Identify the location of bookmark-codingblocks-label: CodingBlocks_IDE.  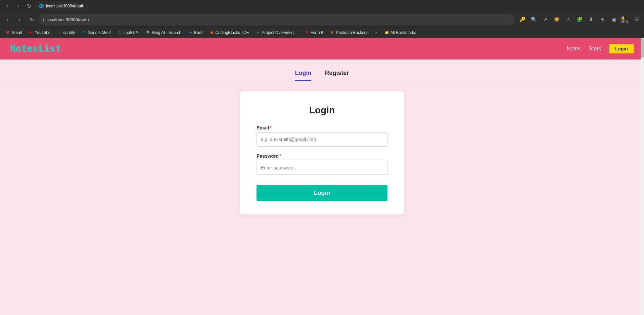
(232, 33).